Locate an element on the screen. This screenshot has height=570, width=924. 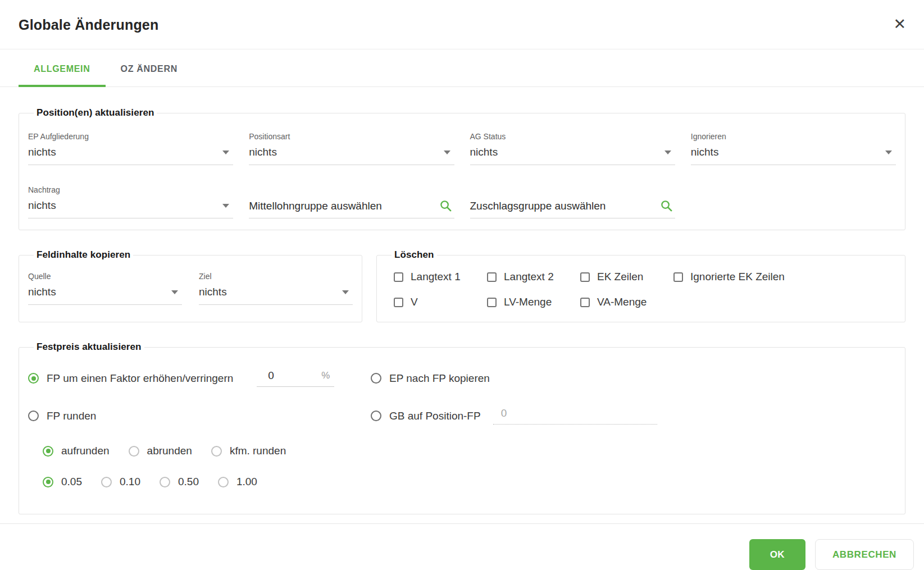
checkbox-label: V is located at coordinates (415, 302).